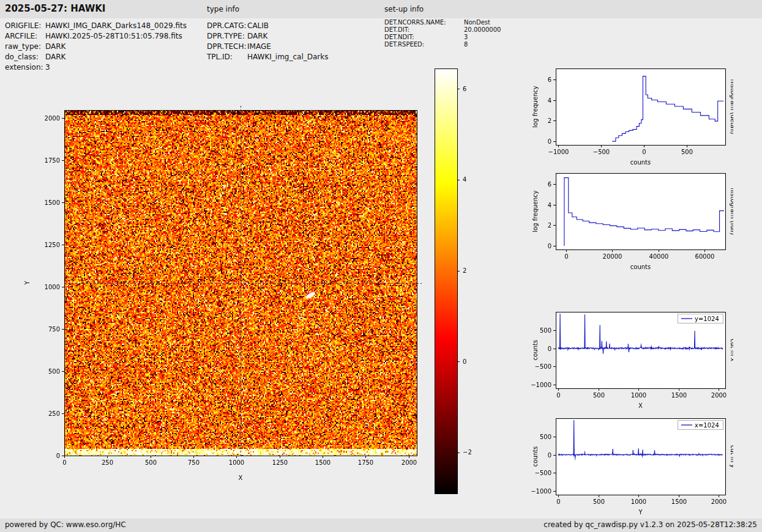 The width and height of the screenshot is (762, 532). What do you see at coordinates (95, 67) in the screenshot?
I see `row-extension: extension:3` at bounding box center [95, 67].